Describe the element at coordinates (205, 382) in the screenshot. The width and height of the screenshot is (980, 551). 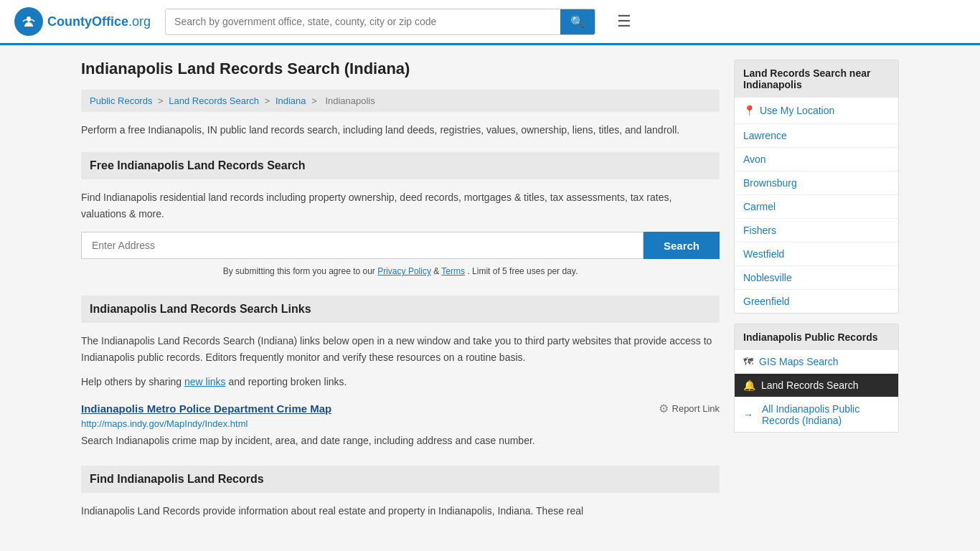
I see `new-links-link: new links` at that location.